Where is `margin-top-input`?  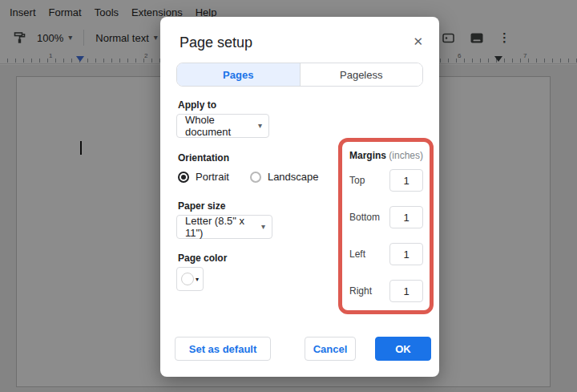
margin-top-input is located at coordinates (406, 180).